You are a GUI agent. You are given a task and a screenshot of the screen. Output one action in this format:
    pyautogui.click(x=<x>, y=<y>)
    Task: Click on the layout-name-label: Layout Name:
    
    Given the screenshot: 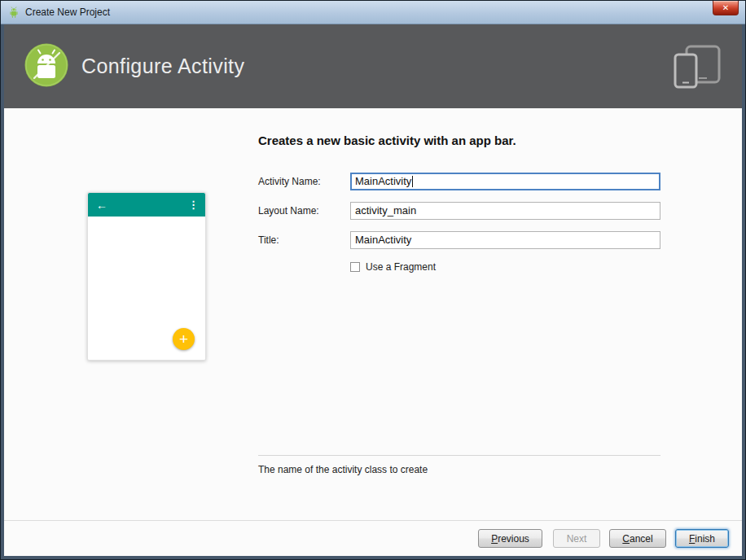 What is the action you would take?
    pyautogui.click(x=305, y=211)
    